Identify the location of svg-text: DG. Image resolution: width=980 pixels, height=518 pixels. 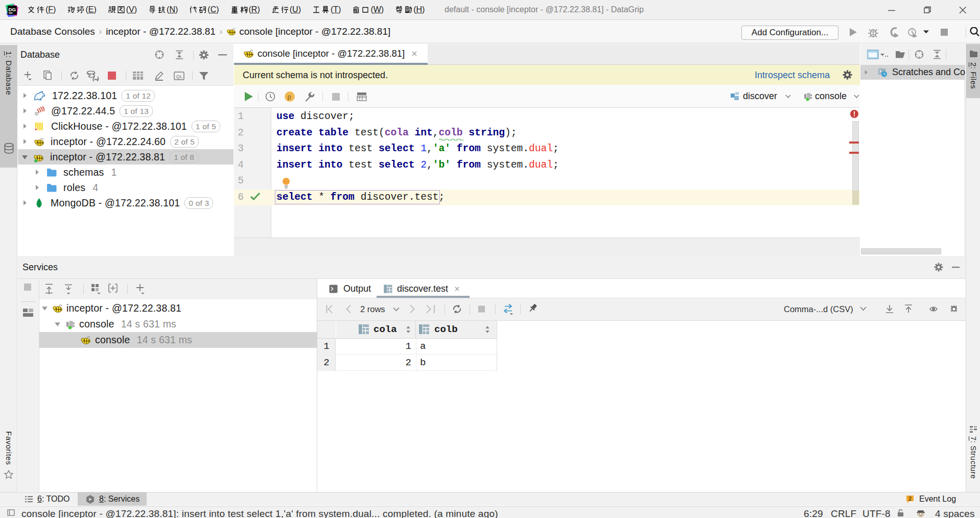
(12, 9).